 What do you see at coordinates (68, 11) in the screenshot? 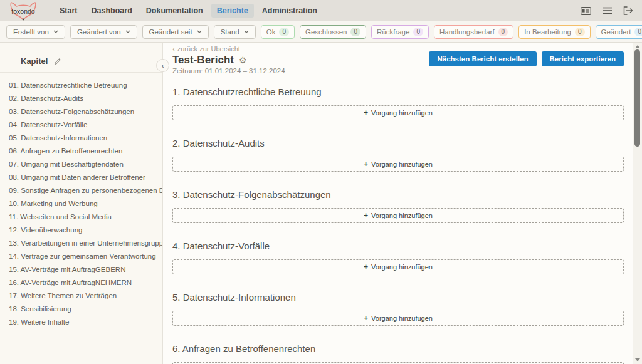
I see `nav-item-start: Start` at bounding box center [68, 11].